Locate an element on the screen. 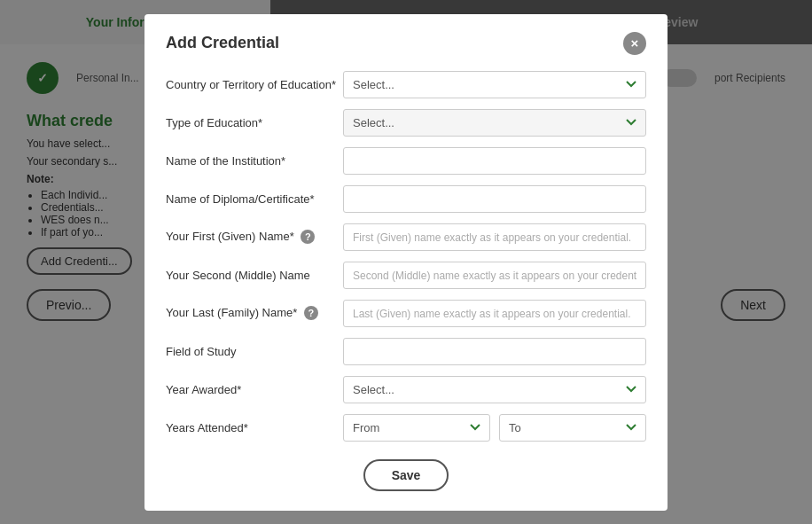 This screenshot has height=524, width=812. first-name-help-icon: ? is located at coordinates (308, 237).